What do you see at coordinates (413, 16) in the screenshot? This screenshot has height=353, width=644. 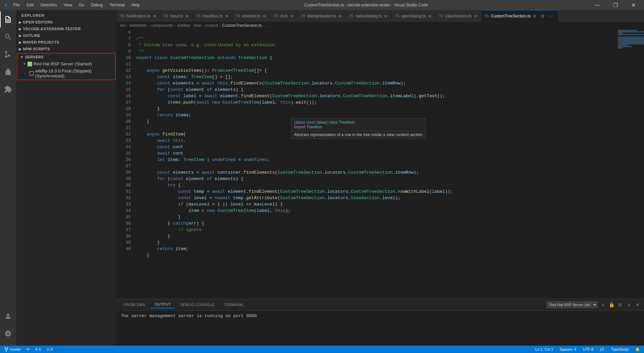 I see `tab-opendialog: TS openDialog.ts ✕` at bounding box center [413, 16].